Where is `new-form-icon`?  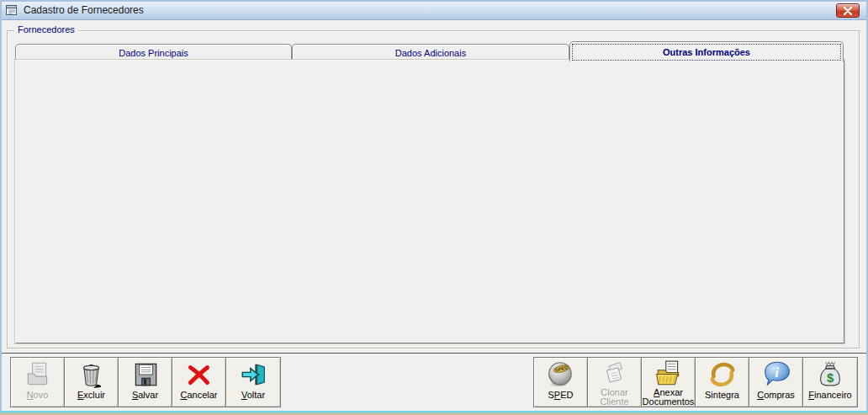
new-form-icon is located at coordinates (38, 375).